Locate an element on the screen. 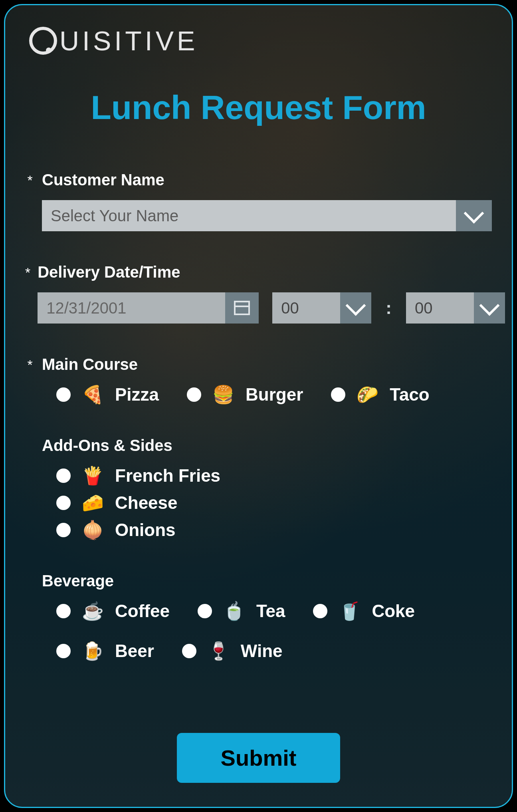 The image size is (517, 812). option-label: Tea is located at coordinates (271, 611).